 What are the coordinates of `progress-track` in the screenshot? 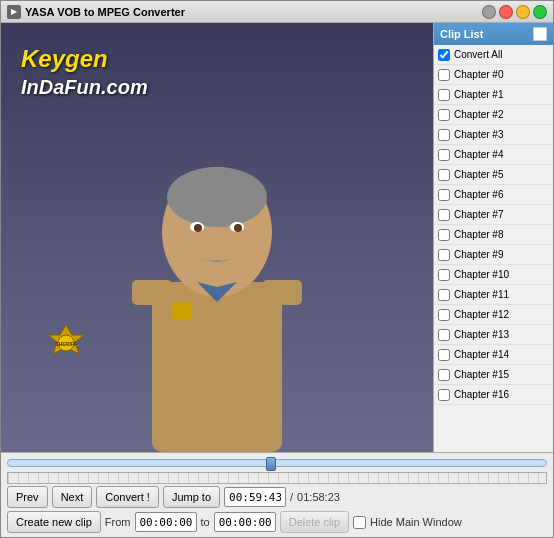 It's located at (277, 463).